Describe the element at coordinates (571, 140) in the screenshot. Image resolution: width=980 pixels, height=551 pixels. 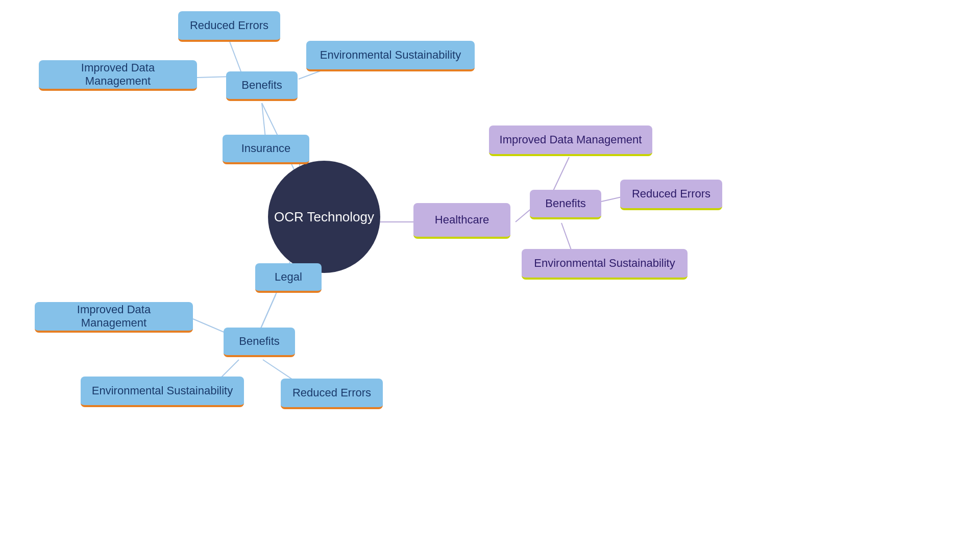
I see `improved-data-right-label: Improved Data Management` at that location.